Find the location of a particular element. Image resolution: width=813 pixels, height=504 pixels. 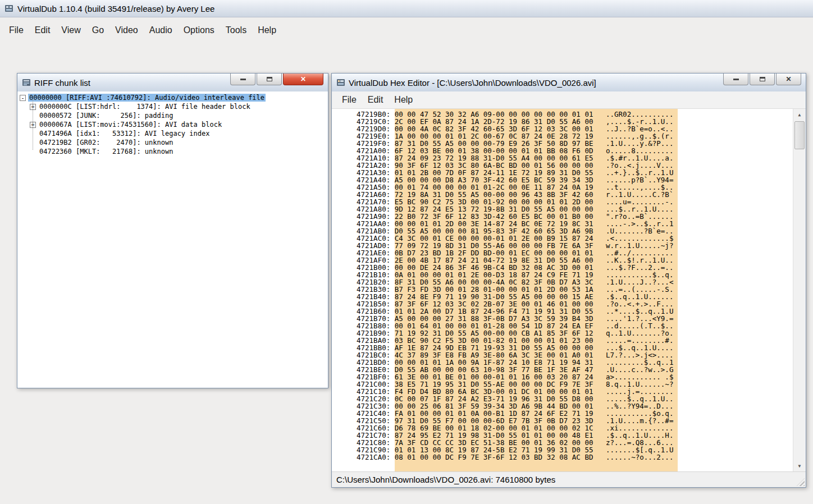

riff-maximize-button is located at coordinates (270, 80).